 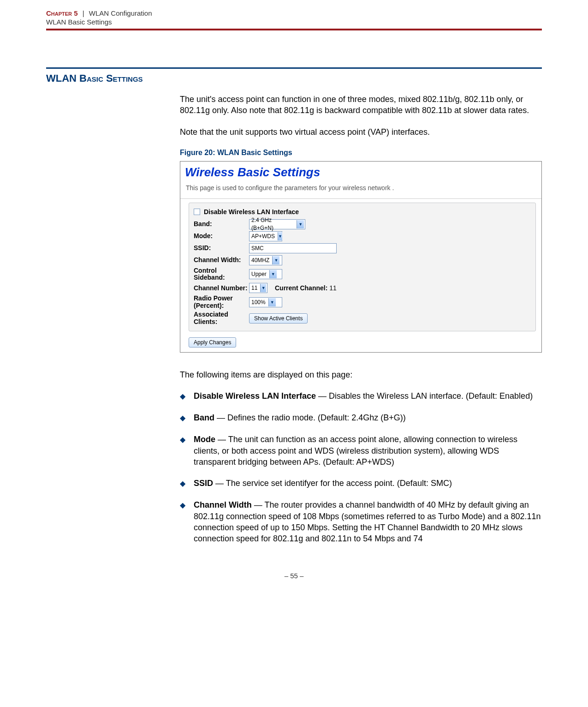 I want to click on control-sideband-value: Upper, so click(x=259, y=274).